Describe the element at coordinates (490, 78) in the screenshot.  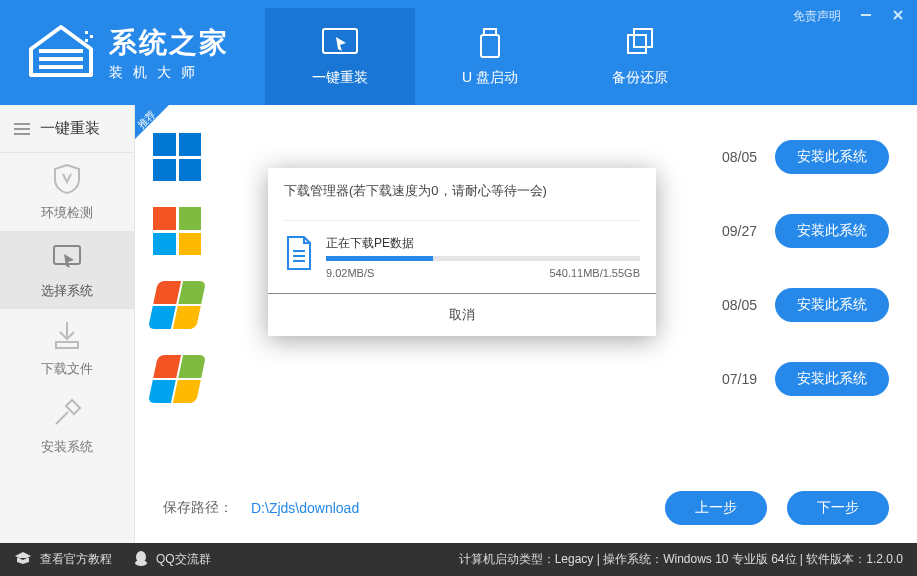
I see `tab-label: U 盘启动` at that location.